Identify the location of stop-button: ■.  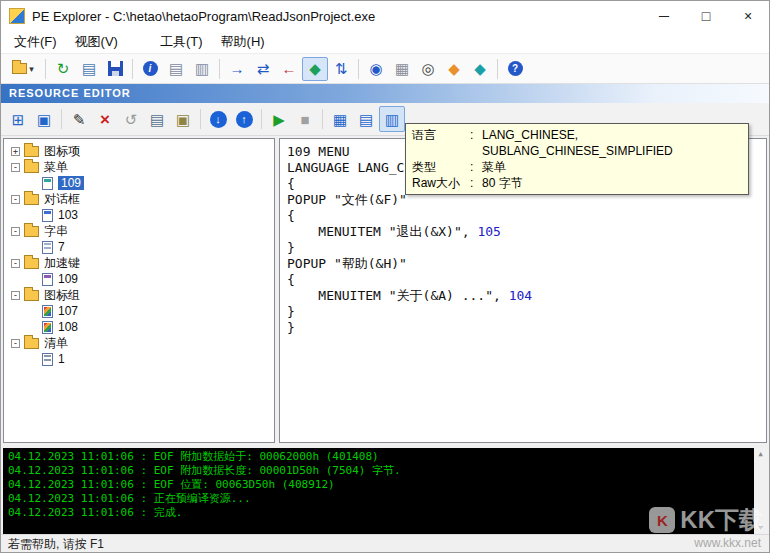
(305, 119).